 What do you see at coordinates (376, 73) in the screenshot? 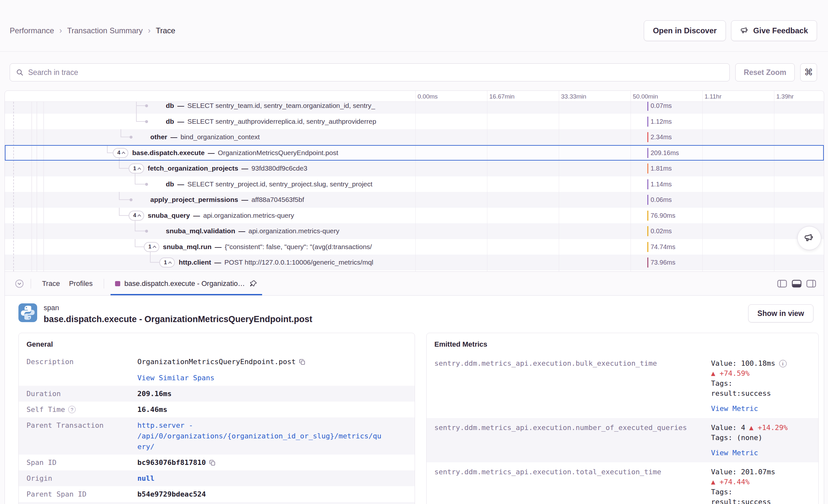
I see `search-input` at bounding box center [376, 73].